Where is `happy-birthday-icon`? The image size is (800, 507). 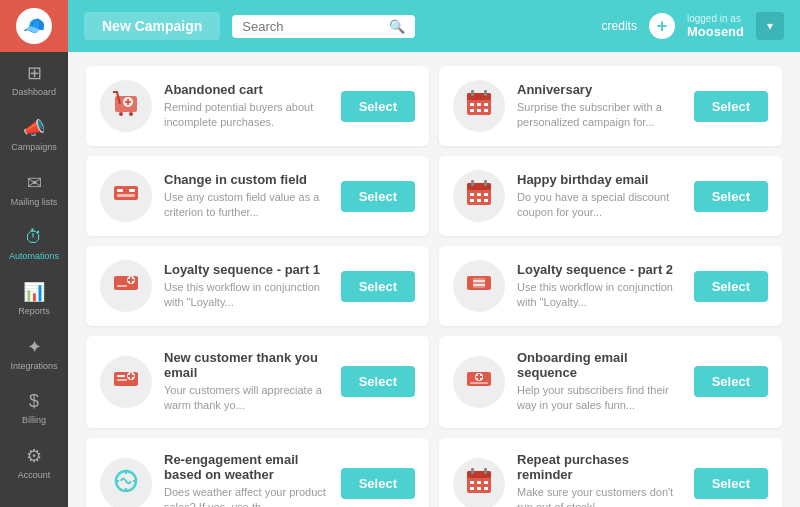 happy-birthday-icon is located at coordinates (479, 196).